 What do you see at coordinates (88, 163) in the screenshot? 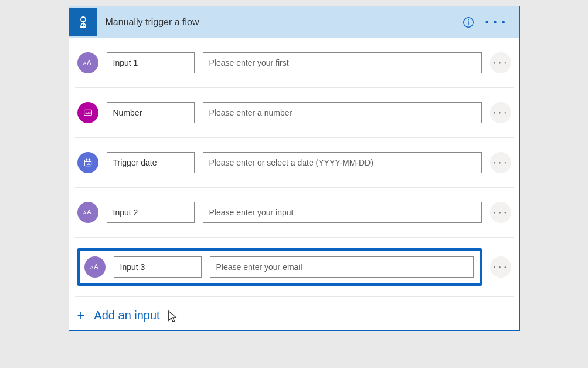
I see `date-type-icon: 21` at bounding box center [88, 163].